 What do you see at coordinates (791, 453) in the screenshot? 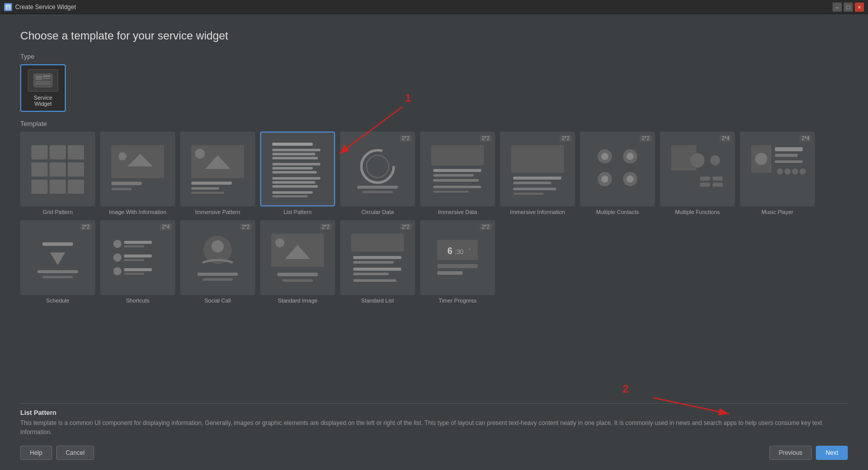
I see `previous-button: Previous` at bounding box center [791, 453].